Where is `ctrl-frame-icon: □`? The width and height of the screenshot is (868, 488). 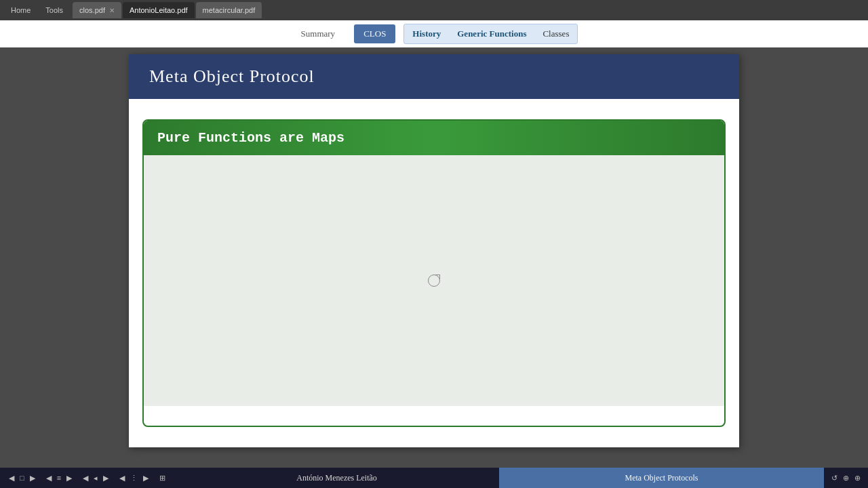 ctrl-frame-icon: □ is located at coordinates (22, 478).